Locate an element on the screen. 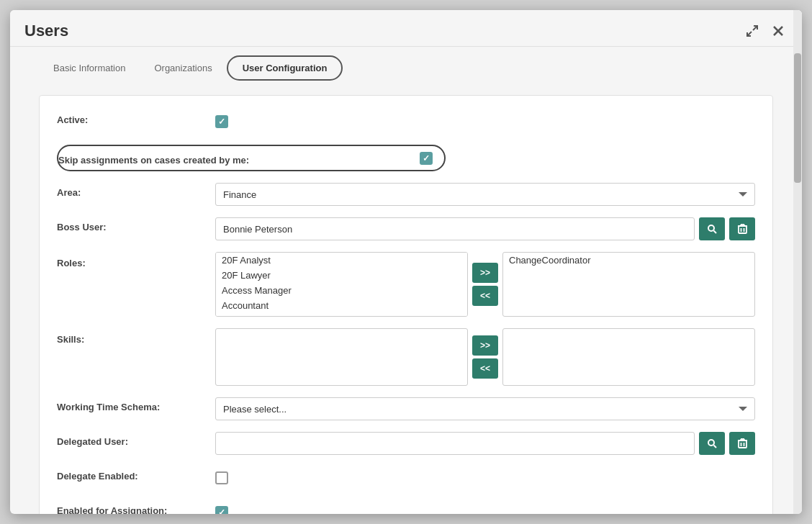 Image resolution: width=812 pixels, height=524 pixels. roles-arrows: >> << is located at coordinates (485, 284).